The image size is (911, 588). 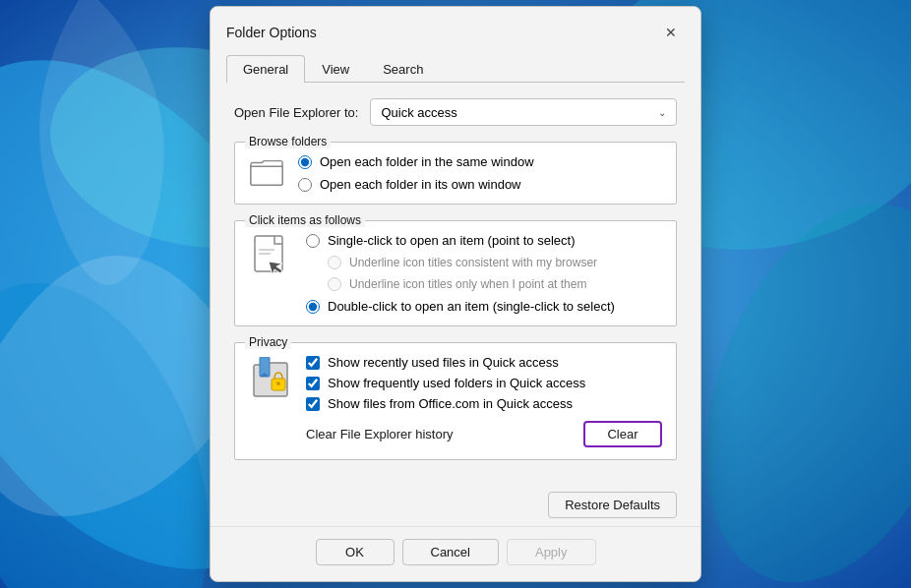 What do you see at coordinates (334, 263) in the screenshot?
I see `underline-browser-radio` at bounding box center [334, 263].